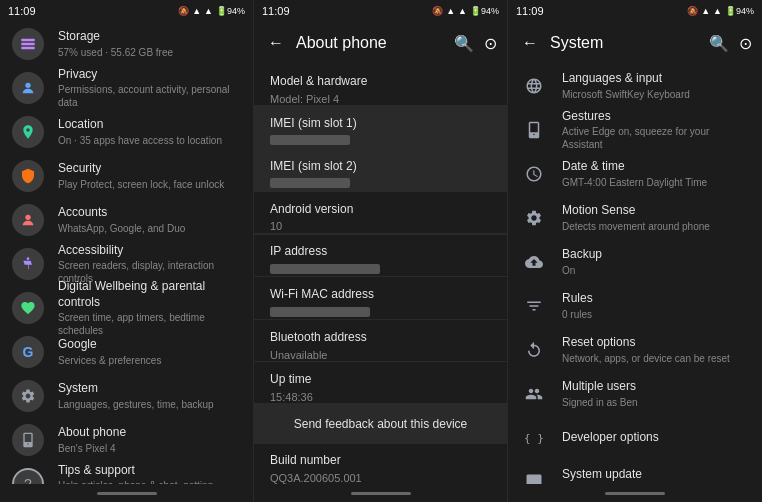 This screenshot has width=762, height=502. I want to click on wellbeing-text: Digital Wellbeing & parental controls Sc…, so click(150, 308).